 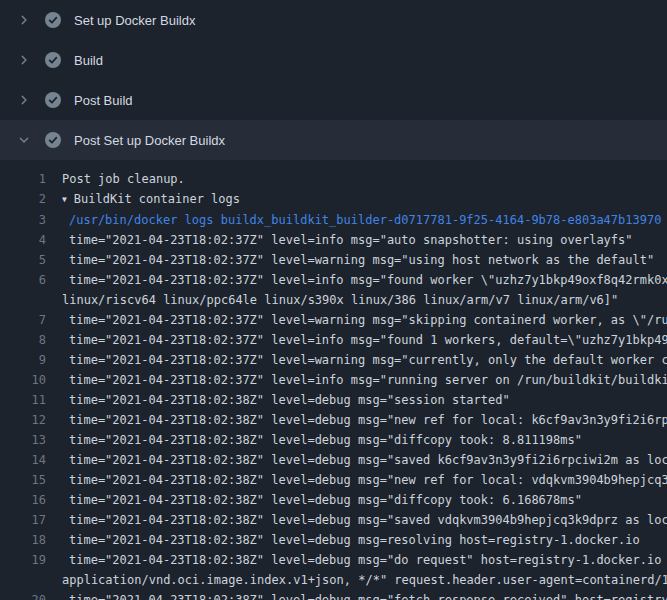 What do you see at coordinates (334, 520) in the screenshot?
I see `log-line: 17time="2021-04-23T18:02:38Z" level=debu…` at bounding box center [334, 520].